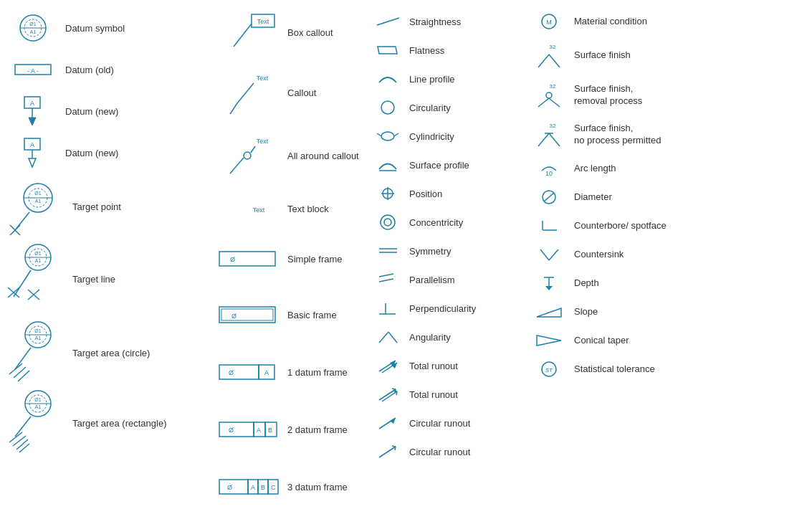 Image resolution: width=812 pixels, height=514 pixels. I want to click on statistical-tolerance-row: ST Statistical tolerance, so click(603, 369).